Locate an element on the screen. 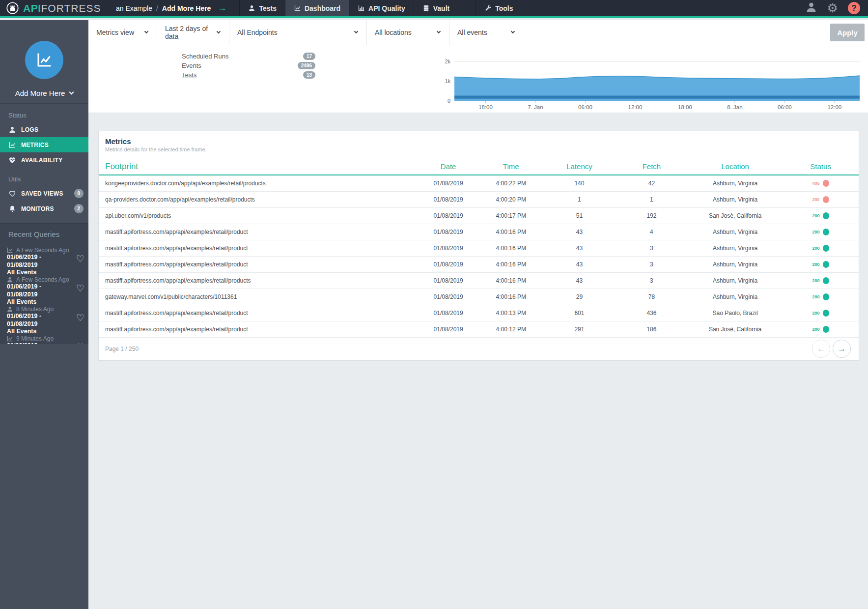  table-cell: 436 is located at coordinates (651, 313).